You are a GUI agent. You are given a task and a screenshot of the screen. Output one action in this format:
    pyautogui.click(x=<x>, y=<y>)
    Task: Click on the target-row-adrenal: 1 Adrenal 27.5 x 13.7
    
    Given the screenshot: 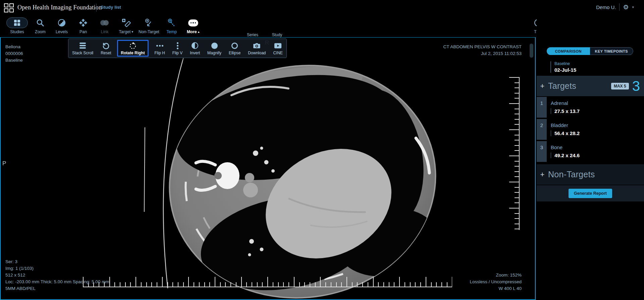 What is the action you would take?
    pyautogui.click(x=590, y=107)
    